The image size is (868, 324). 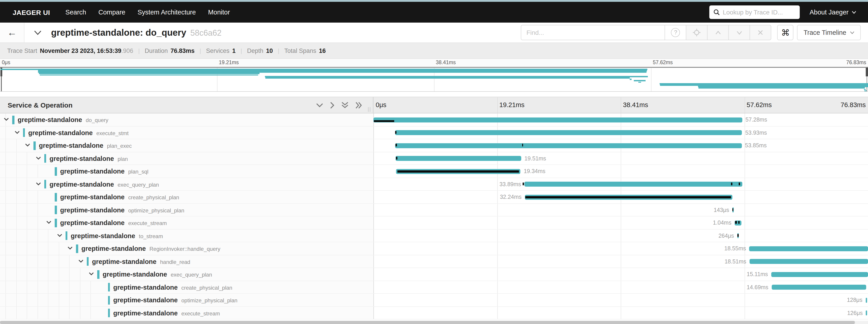 I want to click on span-labels: greptime-standalonecreate_physical_plan, so click(x=120, y=197).